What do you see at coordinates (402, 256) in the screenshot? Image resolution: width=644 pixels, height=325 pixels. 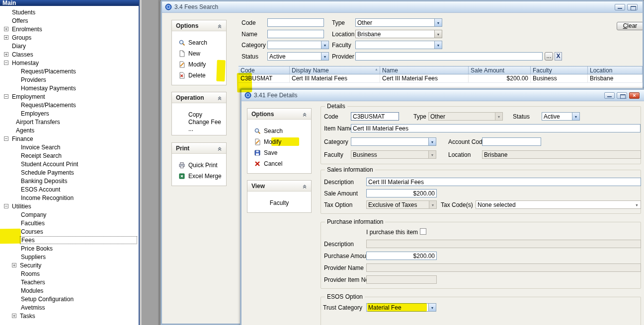 I see `purchase-amount-input` at bounding box center [402, 256].